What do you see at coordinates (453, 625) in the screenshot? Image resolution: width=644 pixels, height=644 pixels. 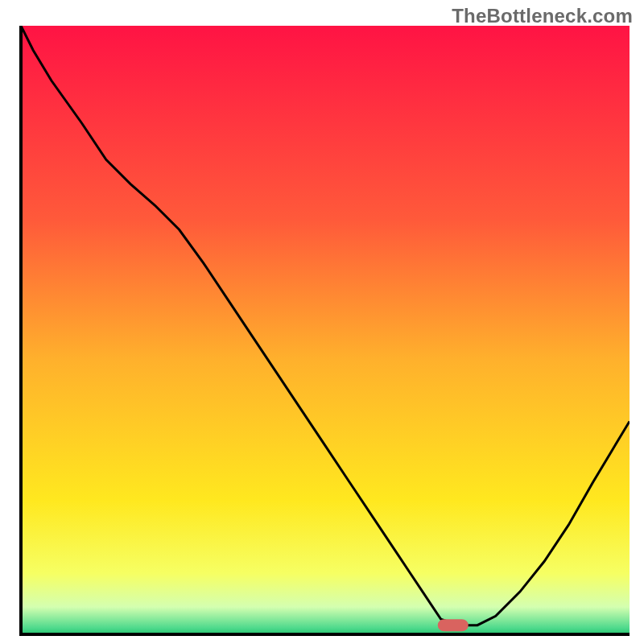 I see `optimum-marker` at bounding box center [453, 625].